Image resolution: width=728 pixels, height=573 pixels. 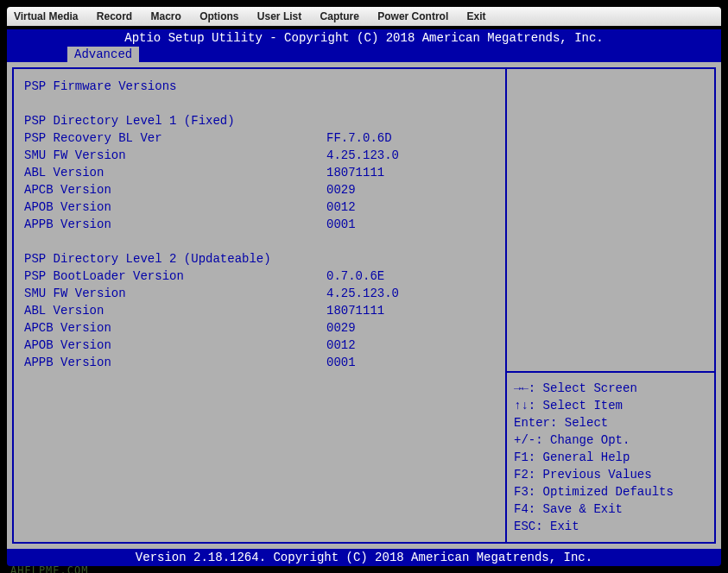 What do you see at coordinates (259, 259) in the screenshot?
I see `section2-heading: PSP Directory Level 2 (Updateable)` at bounding box center [259, 259].